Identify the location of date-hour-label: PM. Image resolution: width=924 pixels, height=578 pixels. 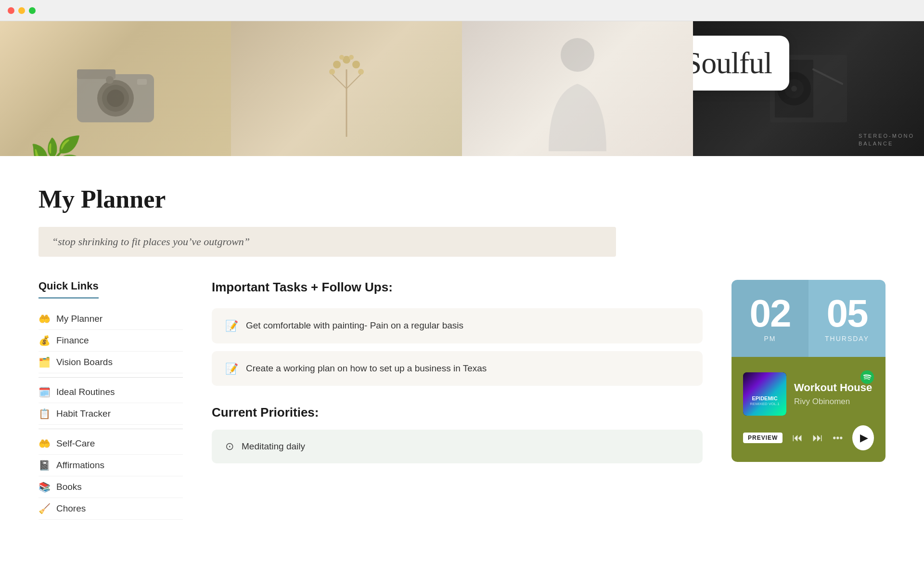
(770, 339).